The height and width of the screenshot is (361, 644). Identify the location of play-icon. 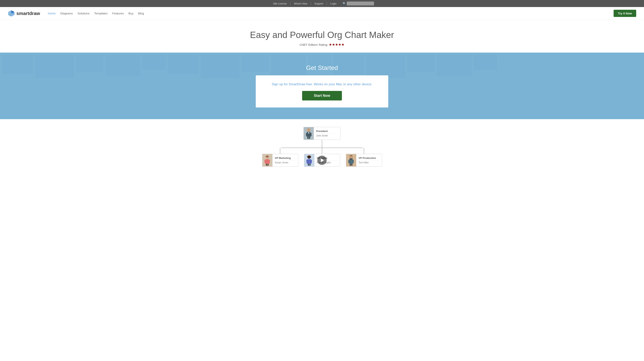
(322, 160).